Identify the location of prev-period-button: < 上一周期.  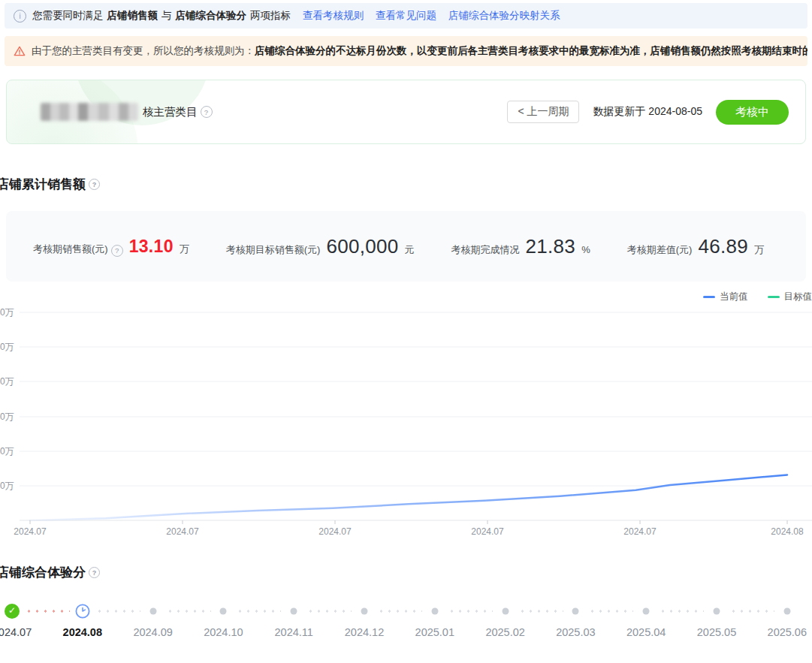
(543, 112).